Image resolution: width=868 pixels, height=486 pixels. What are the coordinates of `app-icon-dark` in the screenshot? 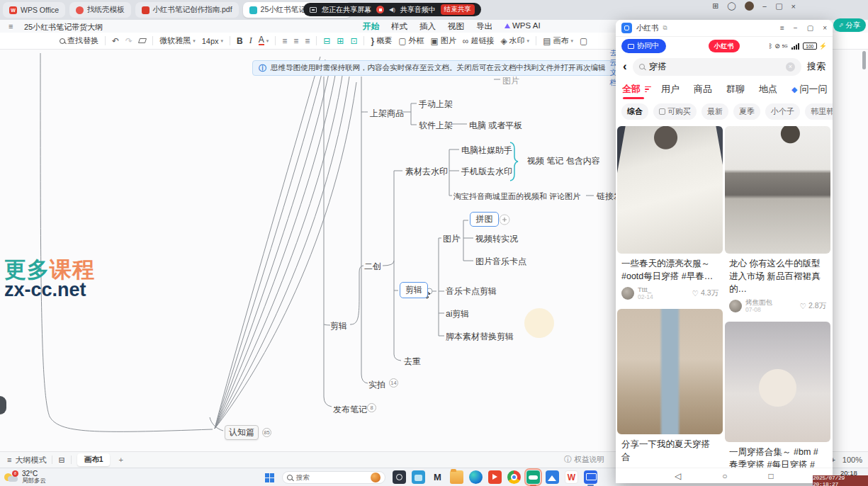 It's located at (400, 477).